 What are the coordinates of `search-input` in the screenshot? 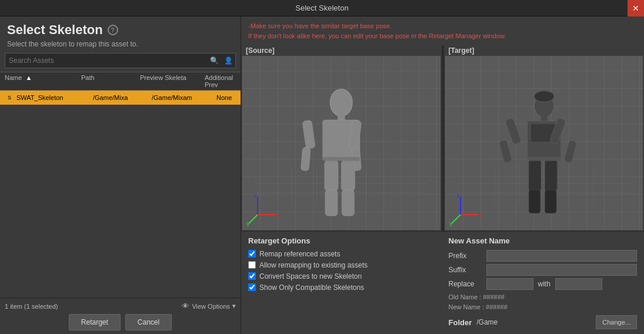 It's located at (106, 61).